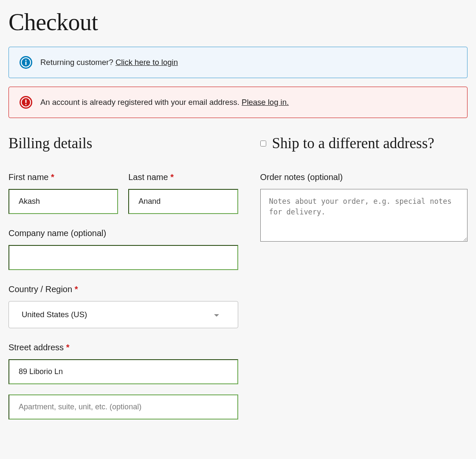 The height and width of the screenshot is (459, 476). I want to click on login-link: Click here to login, so click(147, 62).